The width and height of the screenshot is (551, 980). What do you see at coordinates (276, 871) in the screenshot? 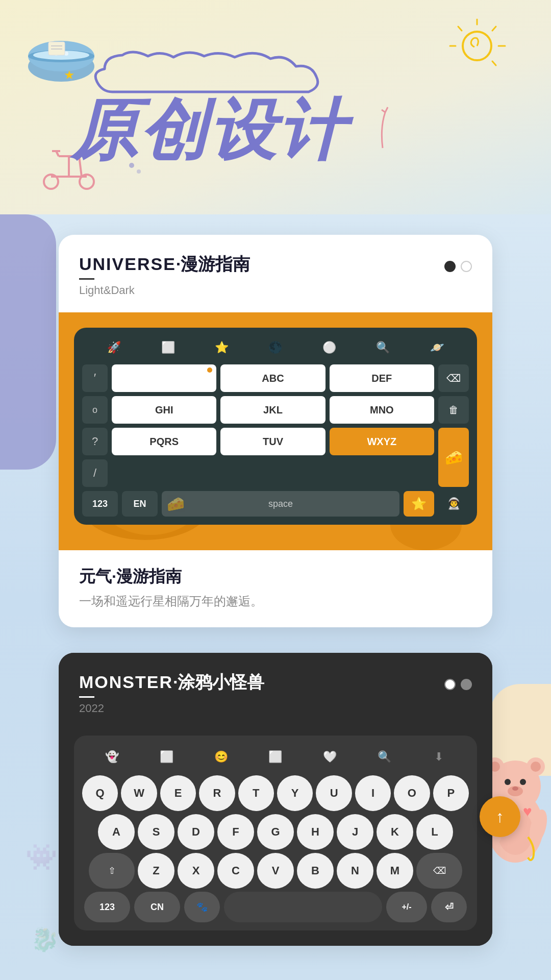
I see `monster-qwerty-row3: ⇧ Z X C V B N M ⌫` at bounding box center [276, 871].